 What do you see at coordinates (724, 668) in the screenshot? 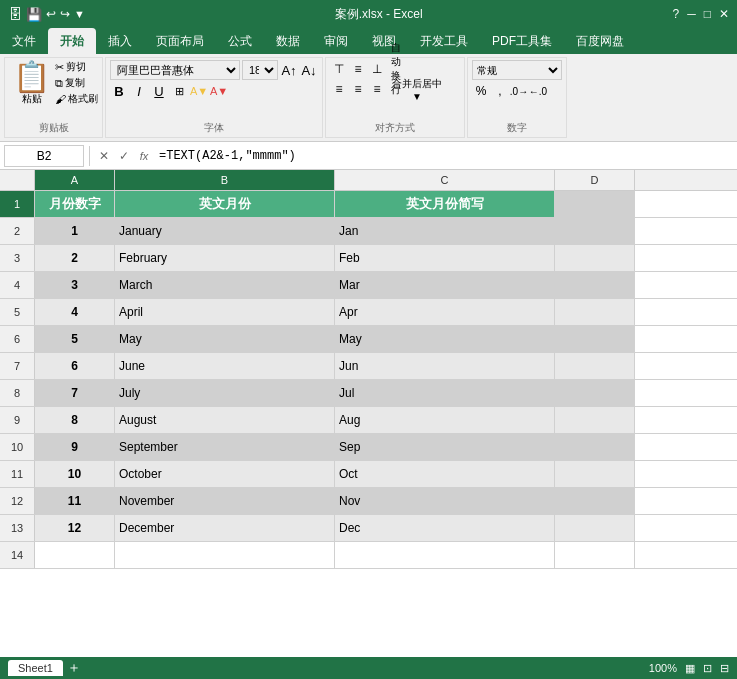
I see `view-break-btn: ⊟` at bounding box center [724, 668].